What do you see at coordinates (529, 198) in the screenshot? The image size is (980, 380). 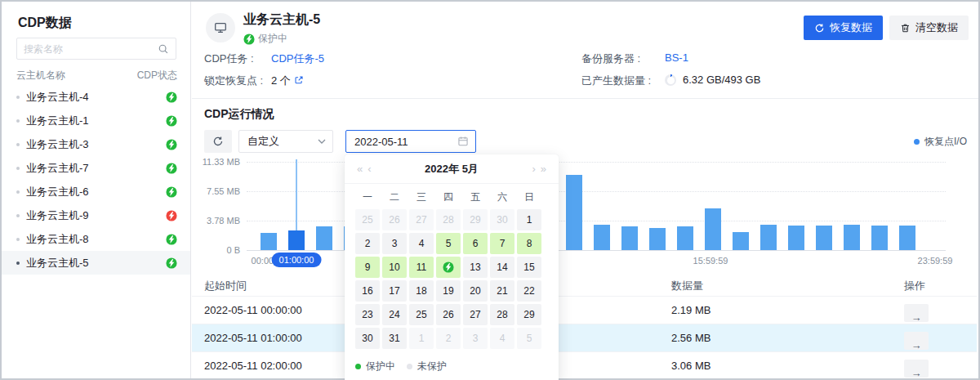 I see `weekday-label: 日` at bounding box center [529, 198].